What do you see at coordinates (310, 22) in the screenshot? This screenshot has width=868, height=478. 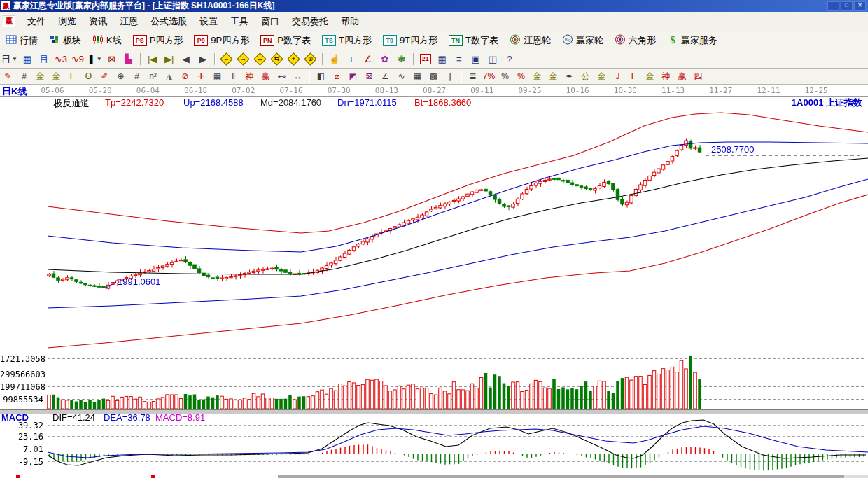 I see `menu-item-8: 交易委托` at bounding box center [310, 22].